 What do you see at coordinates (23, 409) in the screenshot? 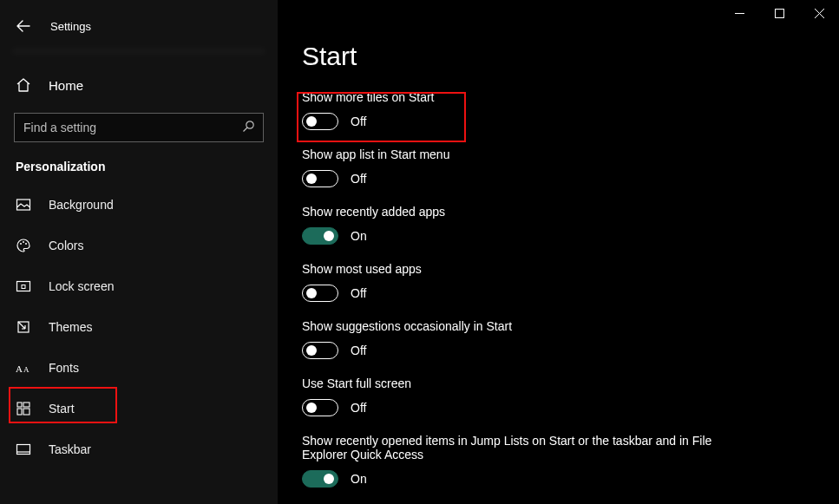
I see `start-icon` at bounding box center [23, 409].